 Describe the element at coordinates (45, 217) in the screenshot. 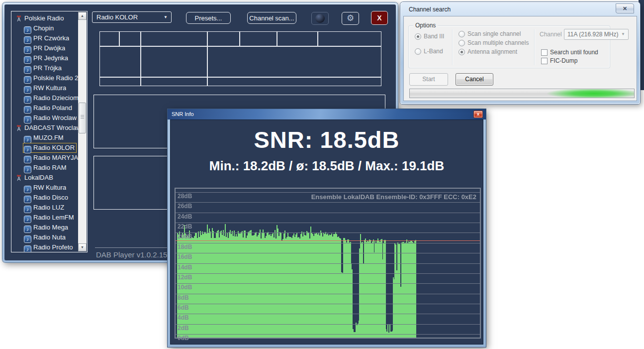

I see `tree-station-radio-lemfm: ♪Radio LemFM` at that location.